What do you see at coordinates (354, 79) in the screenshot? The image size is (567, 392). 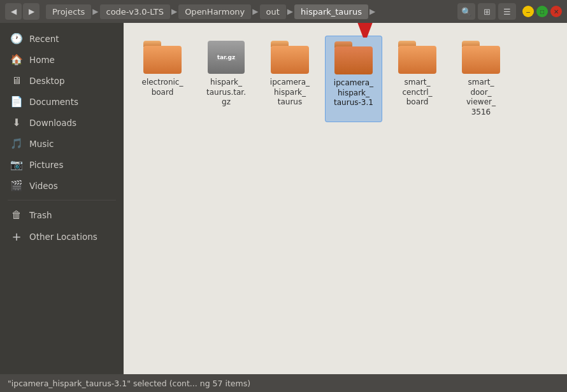 I see `file-item-ipcamera-hispark-31: ipcamera_hispark_taurus-3.1` at bounding box center [354, 79].